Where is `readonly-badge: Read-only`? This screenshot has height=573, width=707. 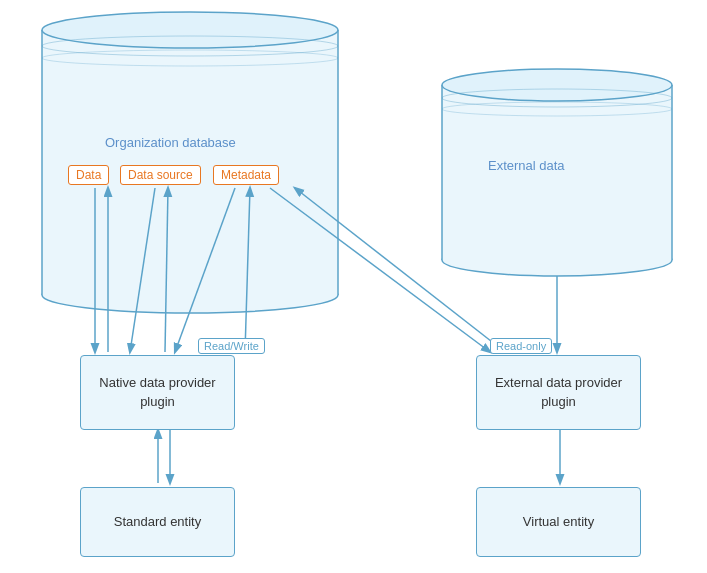 readonly-badge: Read-only is located at coordinates (521, 346).